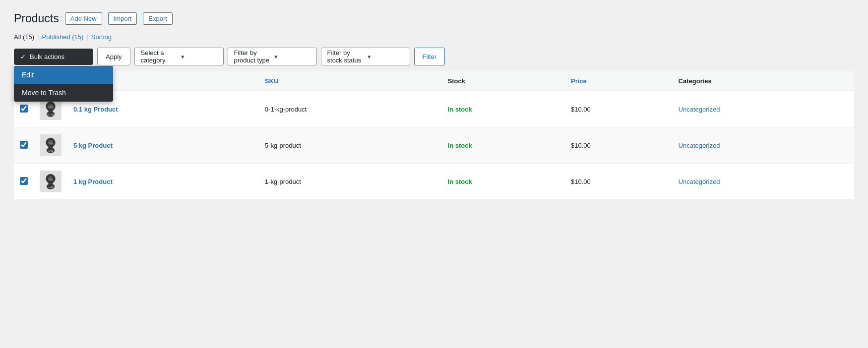  I want to click on row-name-cell: 5 kg Product, so click(163, 146).